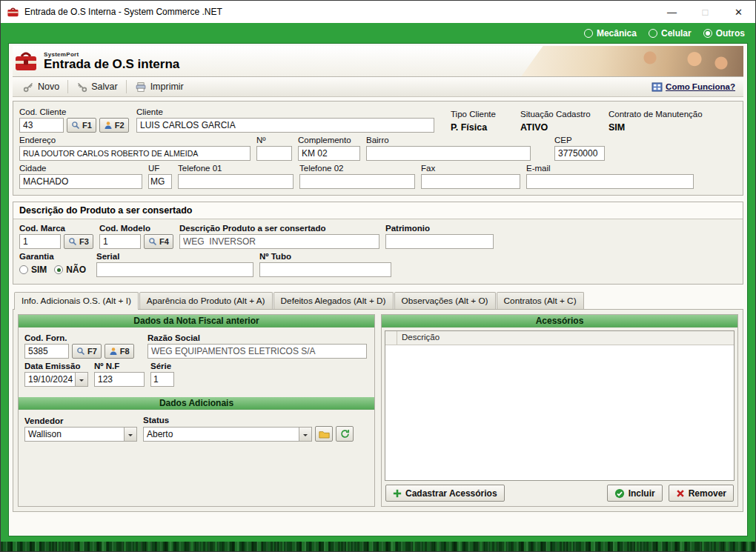 Image resolution: width=756 pixels, height=552 pixels. I want to click on mode-radio-outros: Outros, so click(724, 33).